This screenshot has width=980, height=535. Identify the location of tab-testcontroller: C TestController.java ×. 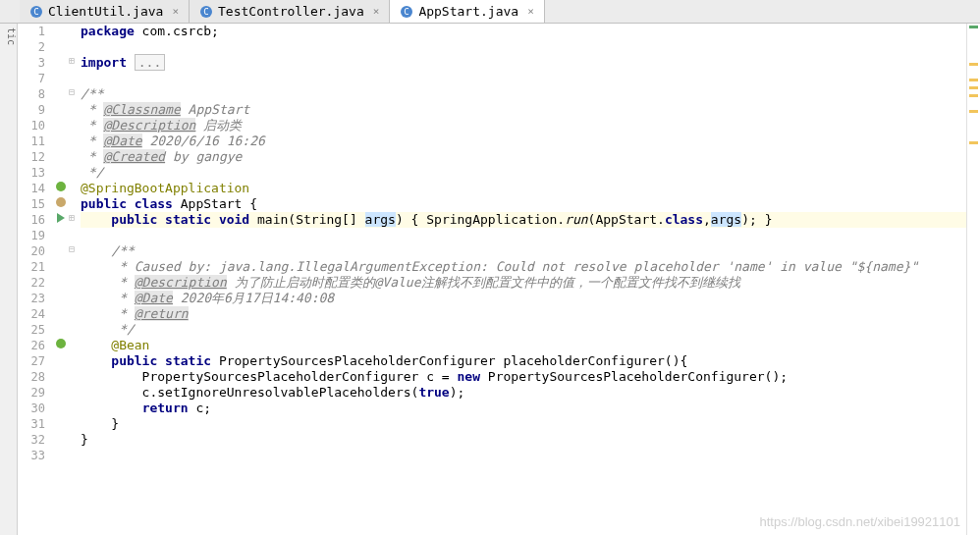
(290, 12).